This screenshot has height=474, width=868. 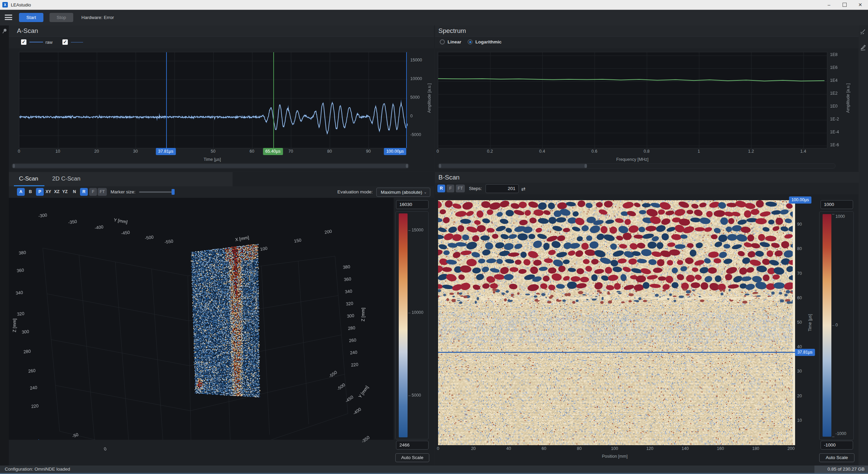 I want to click on maximize-button, so click(x=845, y=5).